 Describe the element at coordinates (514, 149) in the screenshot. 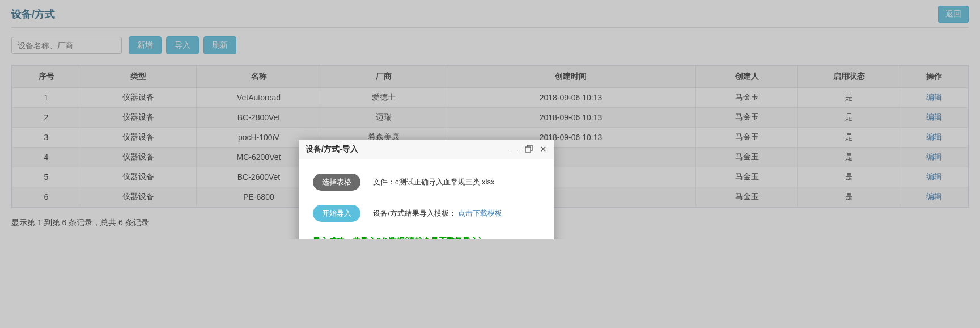

I see `minimize-icon: —` at that location.